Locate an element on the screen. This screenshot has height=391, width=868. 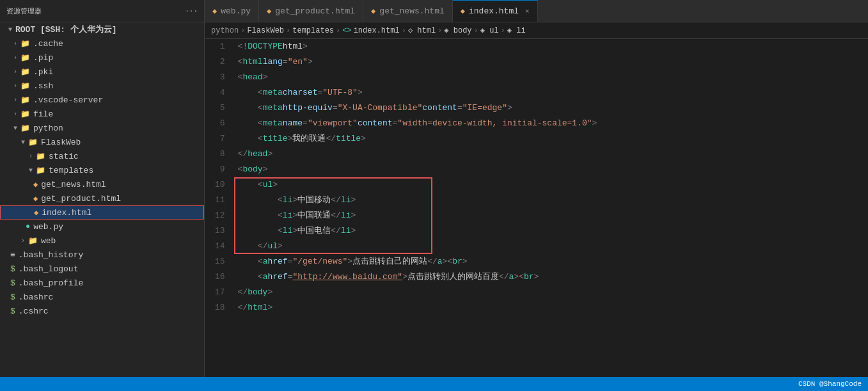
folder-label: file is located at coordinates (43, 114).